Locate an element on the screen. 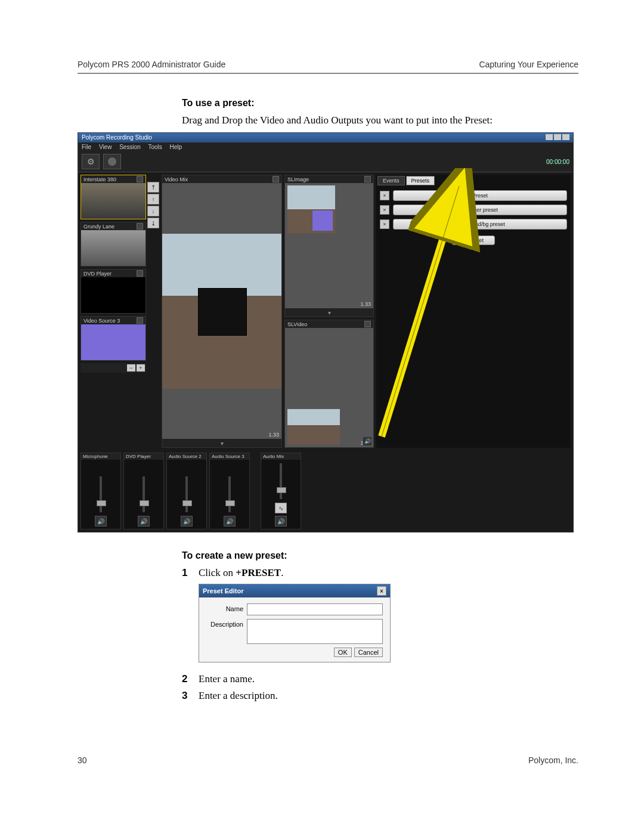  running-head-left: Polycom PRS 2000 Administrator Guide is located at coordinates (151, 64).